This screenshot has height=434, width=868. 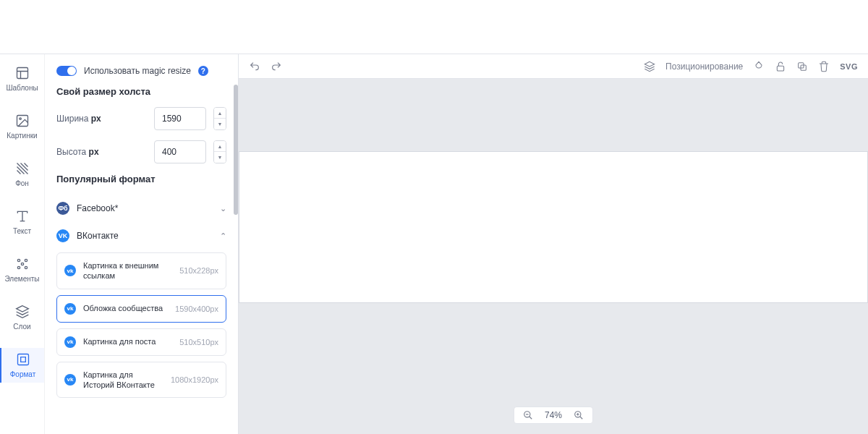 I want to click on format-item-label: Картинка к внешним ссылкам, so click(x=127, y=271).